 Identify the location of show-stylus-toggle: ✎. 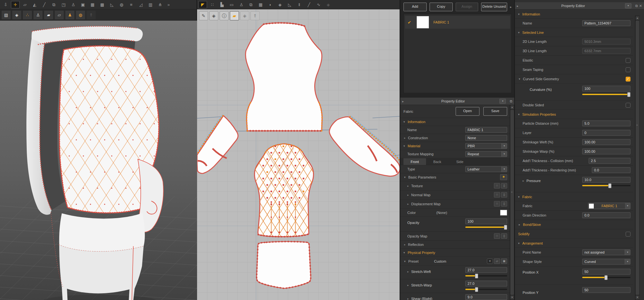
(204, 16).